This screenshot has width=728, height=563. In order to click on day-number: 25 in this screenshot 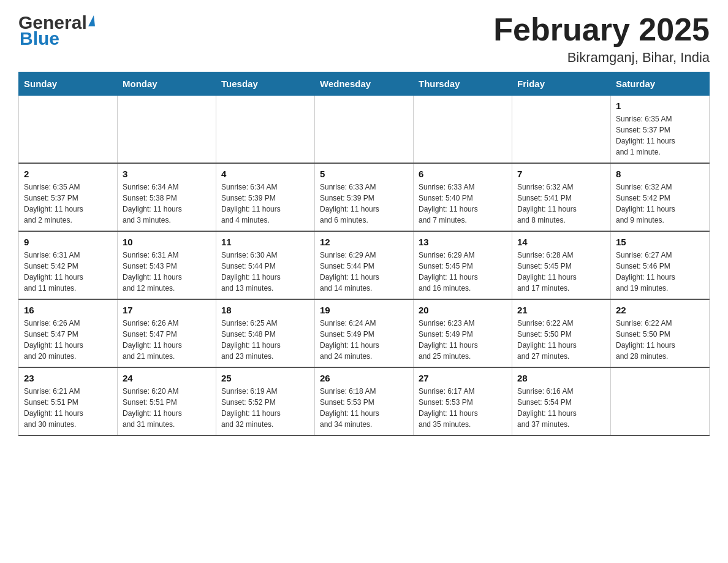, I will do `click(265, 378)`.